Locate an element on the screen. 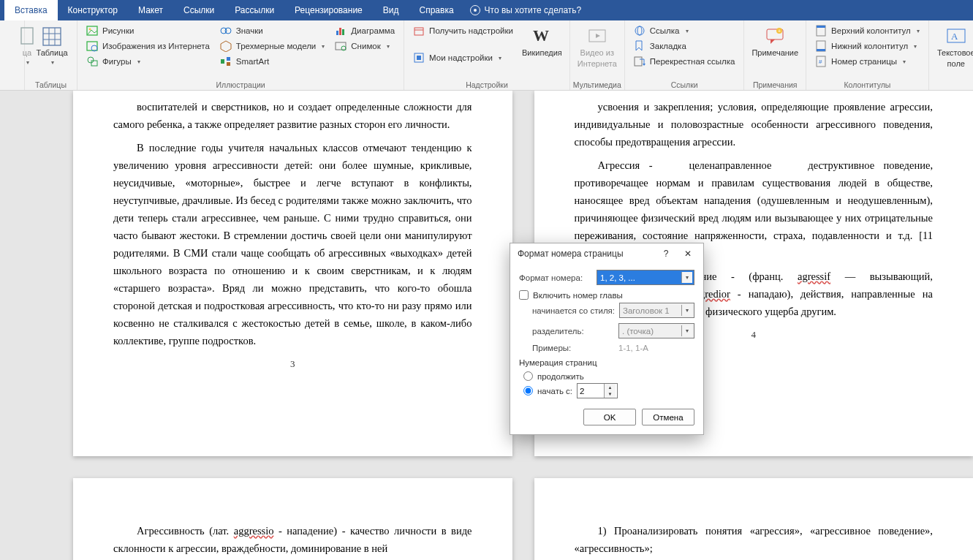 This screenshot has height=560, width=973. online-video-button: Видео из Интернета is located at coordinates (597, 47).